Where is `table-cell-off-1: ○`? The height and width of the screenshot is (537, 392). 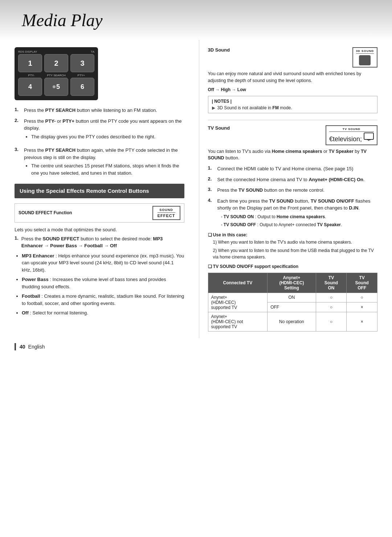
table-cell-off-1: ○ is located at coordinates (362, 298).